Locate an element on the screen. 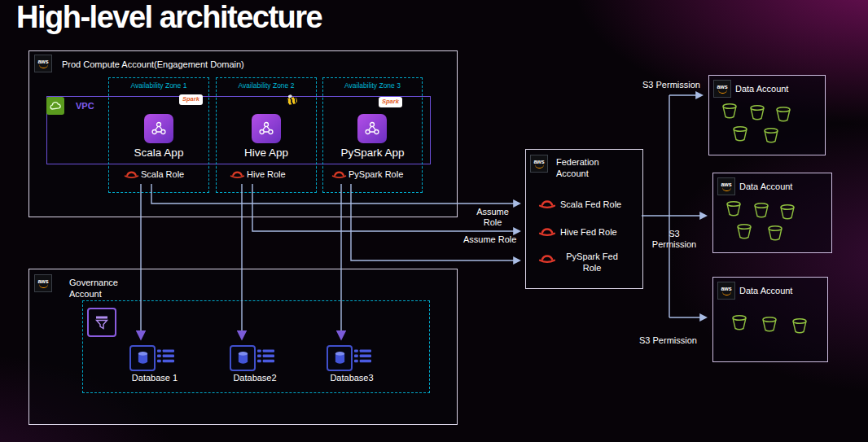 The image size is (868, 442). lake-formation-icon is located at coordinates (102, 322).